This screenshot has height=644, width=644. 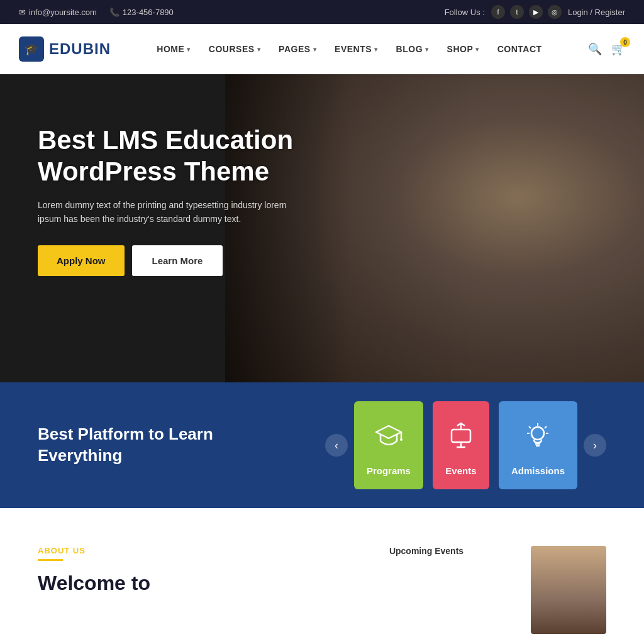 What do you see at coordinates (538, 439) in the screenshot?
I see `lightbulb-icon` at bounding box center [538, 439].